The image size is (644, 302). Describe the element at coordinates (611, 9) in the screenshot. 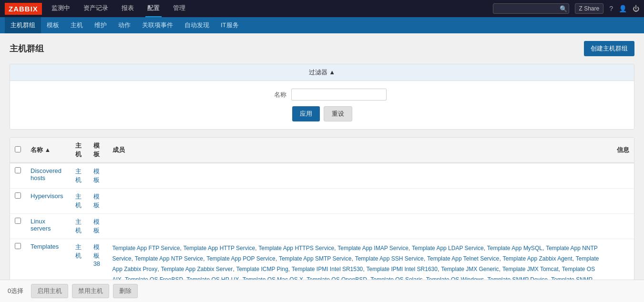

I see `help-icon: ?` at that location.